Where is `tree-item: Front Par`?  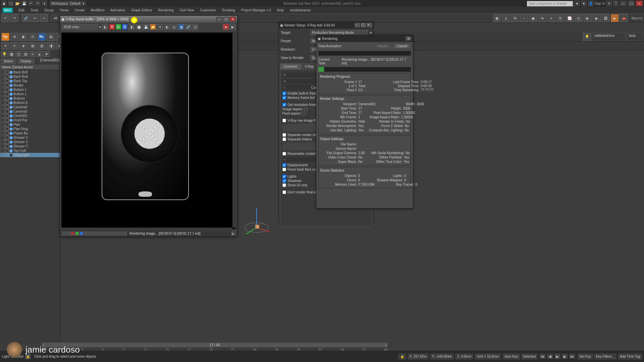 tree-item: Front Par is located at coordinates (30, 120).